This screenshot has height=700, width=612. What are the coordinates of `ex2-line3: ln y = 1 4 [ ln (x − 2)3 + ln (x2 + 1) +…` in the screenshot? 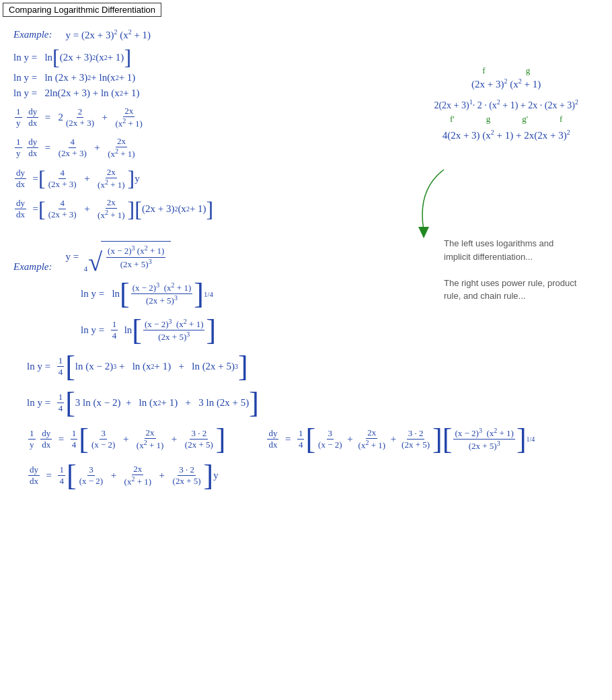 It's located at (313, 367).